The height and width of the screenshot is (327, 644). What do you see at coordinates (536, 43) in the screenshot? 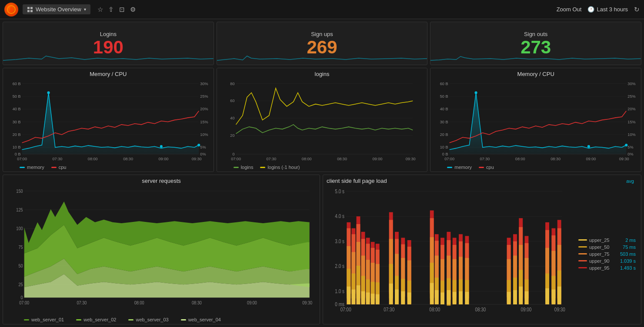
I see `signouts-card: Sign outs 273` at bounding box center [536, 43].